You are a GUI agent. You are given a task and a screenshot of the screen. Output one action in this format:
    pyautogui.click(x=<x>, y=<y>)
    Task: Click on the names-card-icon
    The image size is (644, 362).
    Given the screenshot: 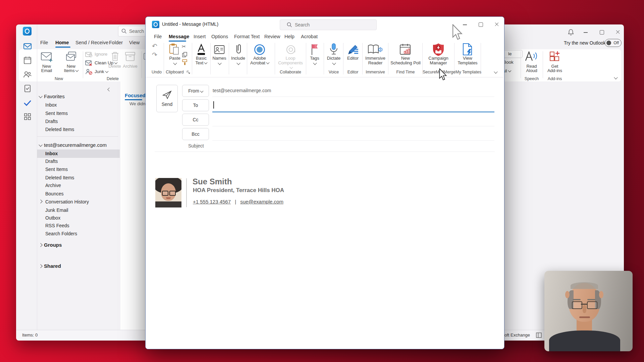 What is the action you would take?
    pyautogui.click(x=219, y=50)
    